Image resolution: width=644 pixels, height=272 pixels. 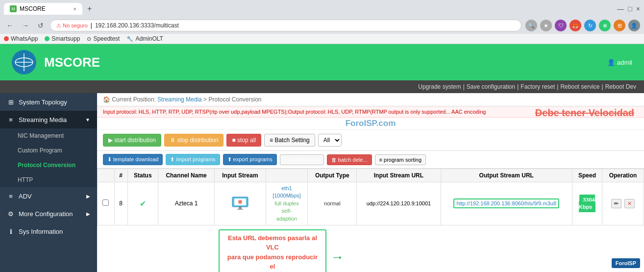 I want to click on export-programs-btn: ⬆ export programs, so click(x=250, y=160).